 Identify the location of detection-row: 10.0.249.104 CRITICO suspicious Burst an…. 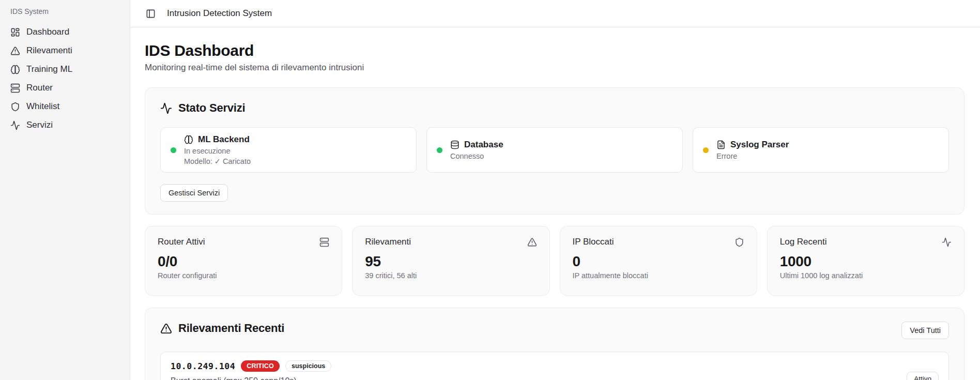
(555, 366).